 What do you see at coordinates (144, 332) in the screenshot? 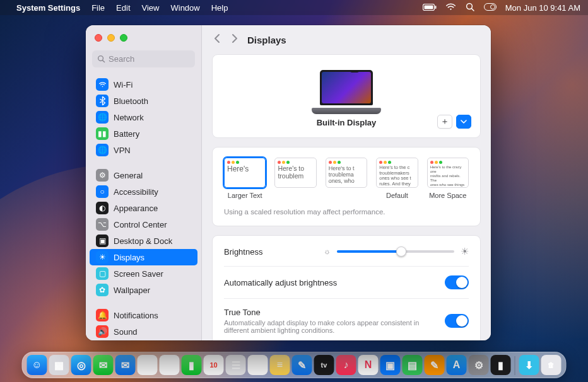
I see `sidebar-item-sound: 🔊Sound` at bounding box center [144, 332].